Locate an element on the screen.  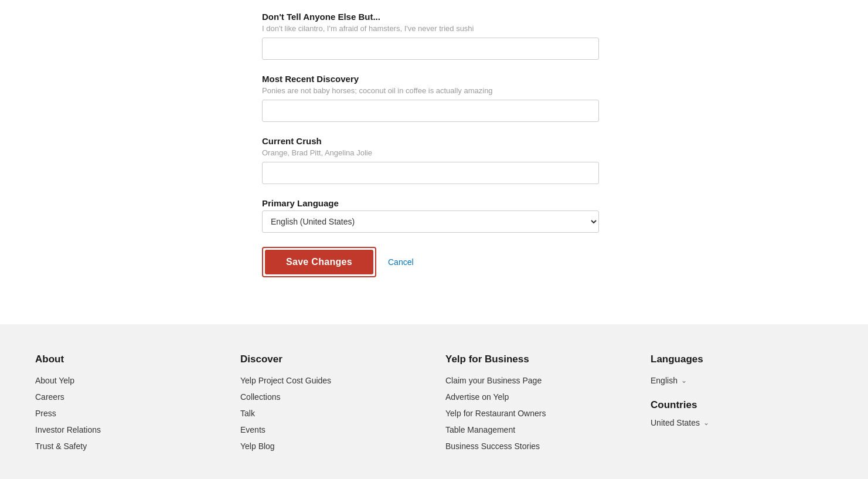
footer-link-talk: Talk is located at coordinates (331, 413).